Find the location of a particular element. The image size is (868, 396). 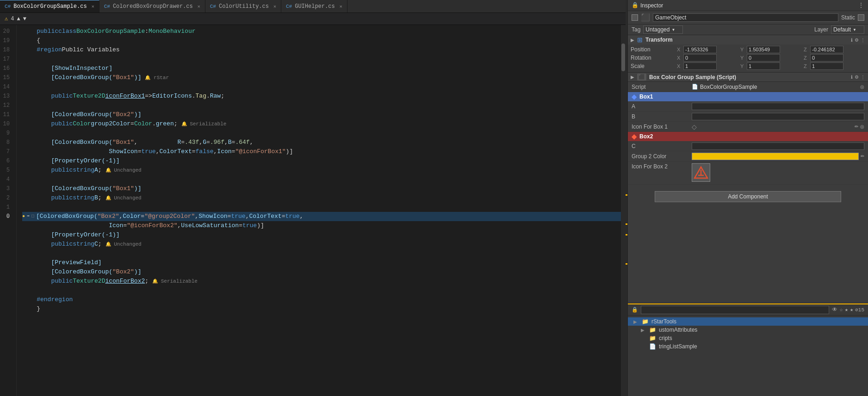

ln-0: 0 is located at coordinates (6, 217).